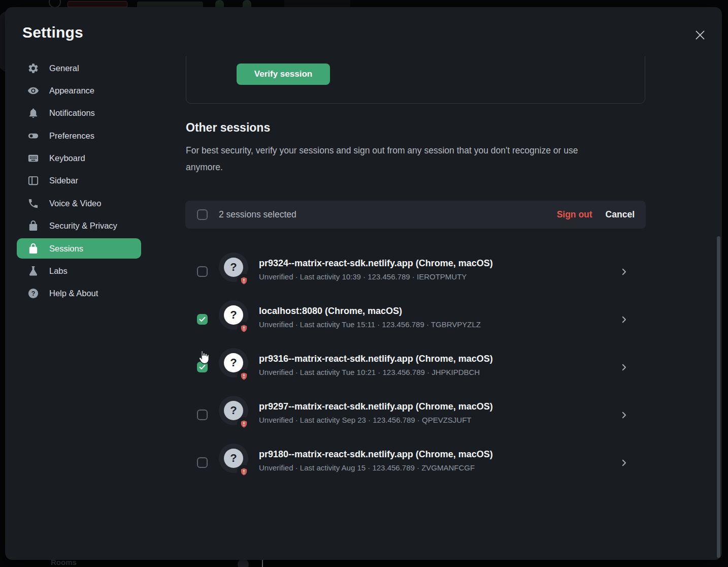  Describe the element at coordinates (719, 397) in the screenshot. I see `scrollbar-thumb` at that location.